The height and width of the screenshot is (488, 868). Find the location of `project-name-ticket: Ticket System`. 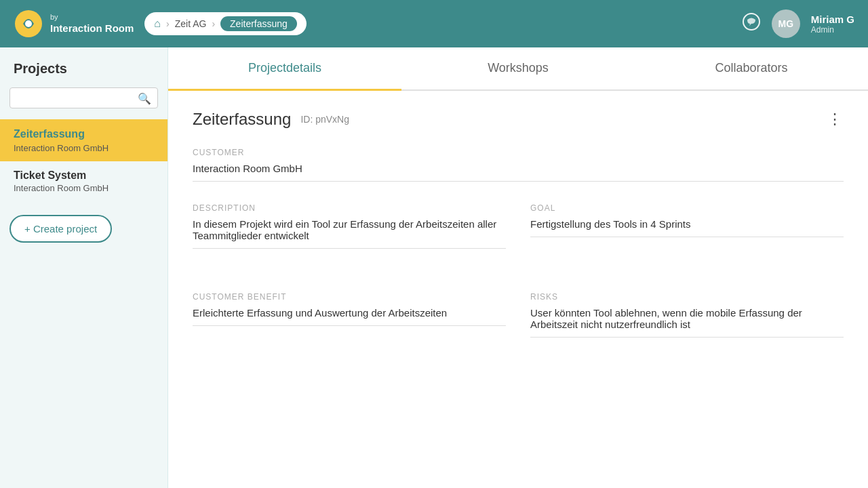

project-name-ticket: Ticket System is located at coordinates (84, 176).